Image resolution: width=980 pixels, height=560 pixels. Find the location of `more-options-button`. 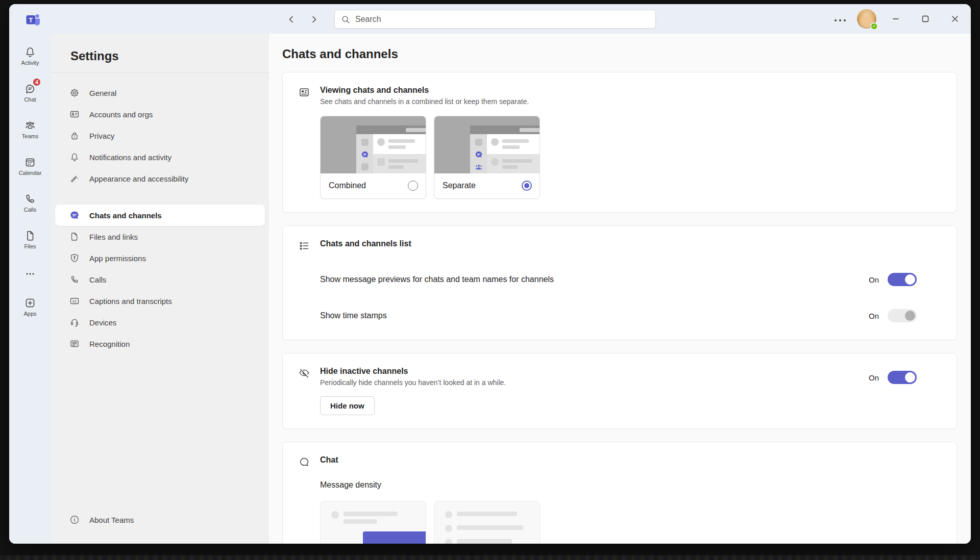

more-options-button is located at coordinates (840, 19).